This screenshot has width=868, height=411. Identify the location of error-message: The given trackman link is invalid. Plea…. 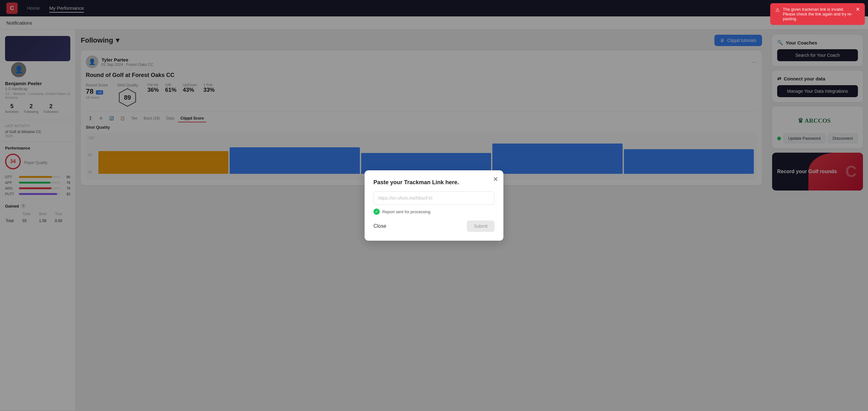
(817, 14).